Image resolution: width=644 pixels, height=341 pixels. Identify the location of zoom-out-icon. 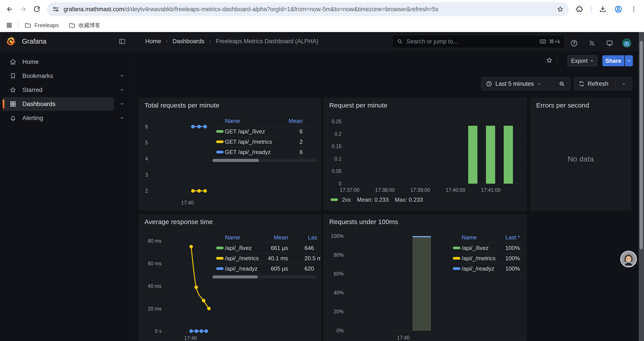
(562, 84).